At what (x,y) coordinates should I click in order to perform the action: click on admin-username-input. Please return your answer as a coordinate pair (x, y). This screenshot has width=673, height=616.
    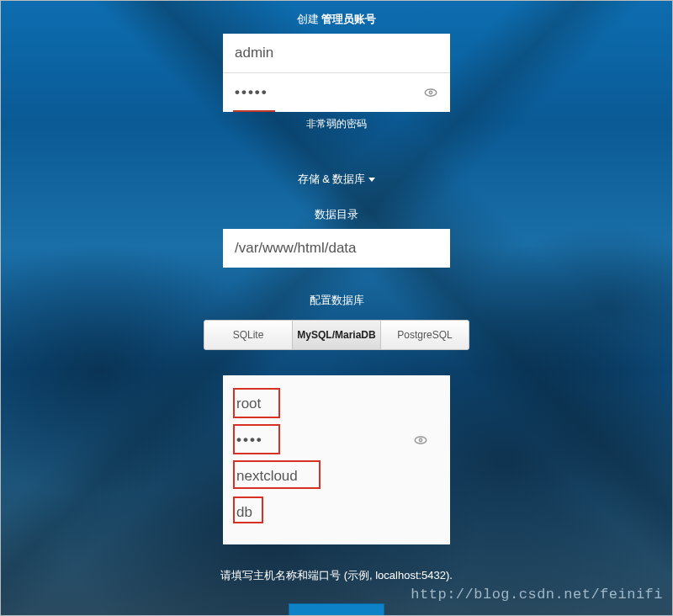
    Looking at the image, I should click on (336, 54).